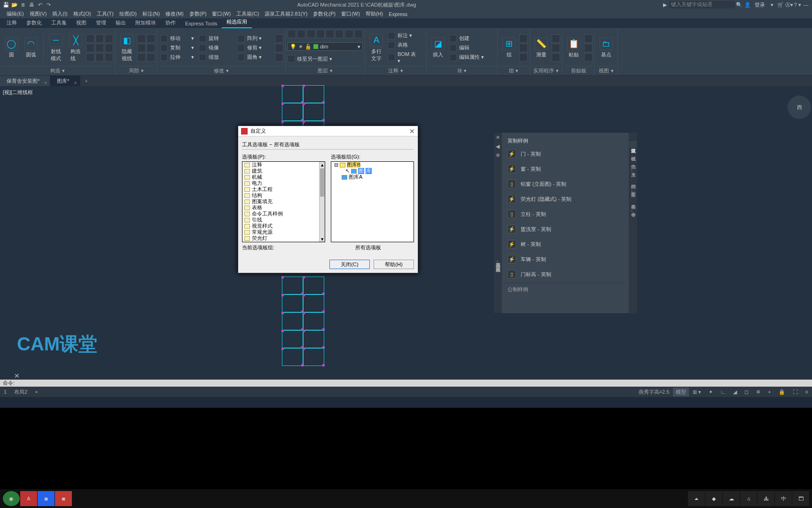 This screenshot has width=812, height=508. Describe the element at coordinates (11, 48) in the screenshot. I see `circle-button: ◯圆` at that location.